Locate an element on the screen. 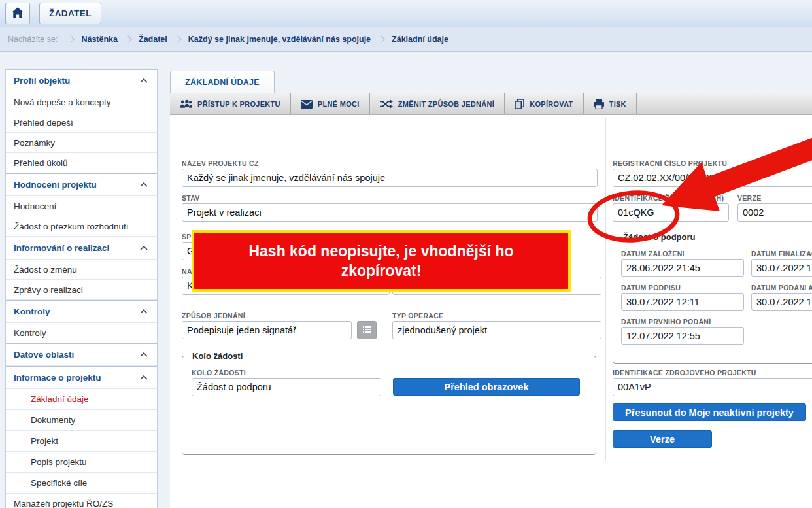 This screenshot has height=508, width=812. warning-overlay-text: Hash kód neopisujte, je vhodnější ho zko… is located at coordinates (381, 261).